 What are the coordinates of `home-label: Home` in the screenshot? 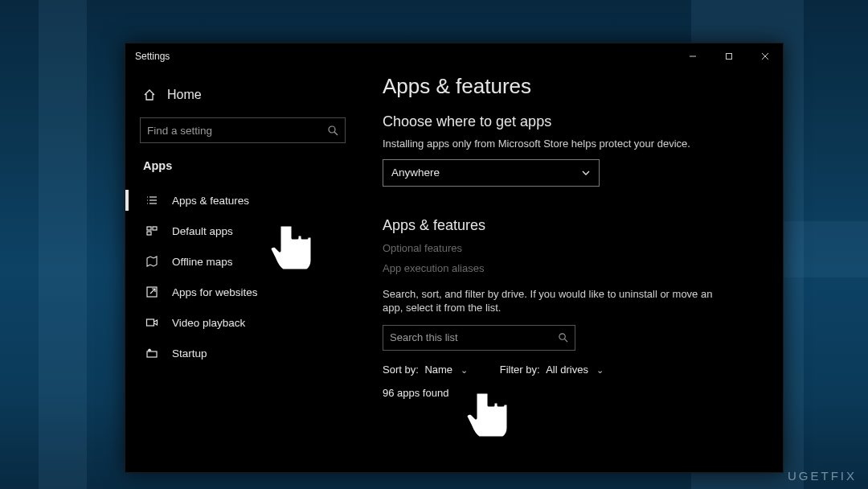 It's located at (185, 95).